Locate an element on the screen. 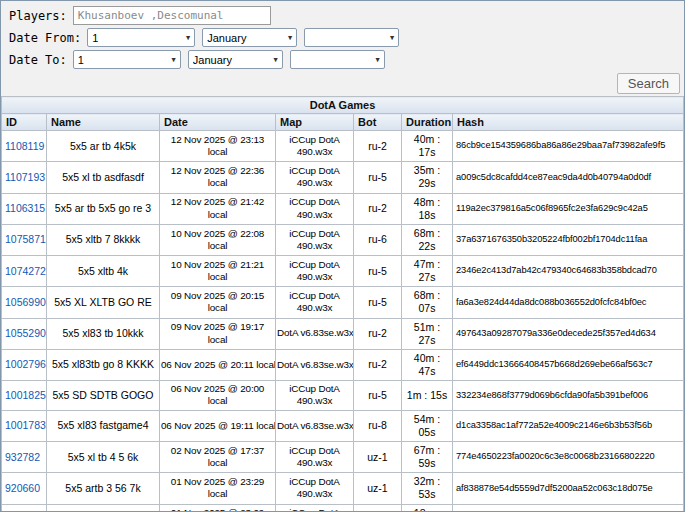 The height and width of the screenshot is (512, 685). date-to-year-select is located at coordinates (338, 60).